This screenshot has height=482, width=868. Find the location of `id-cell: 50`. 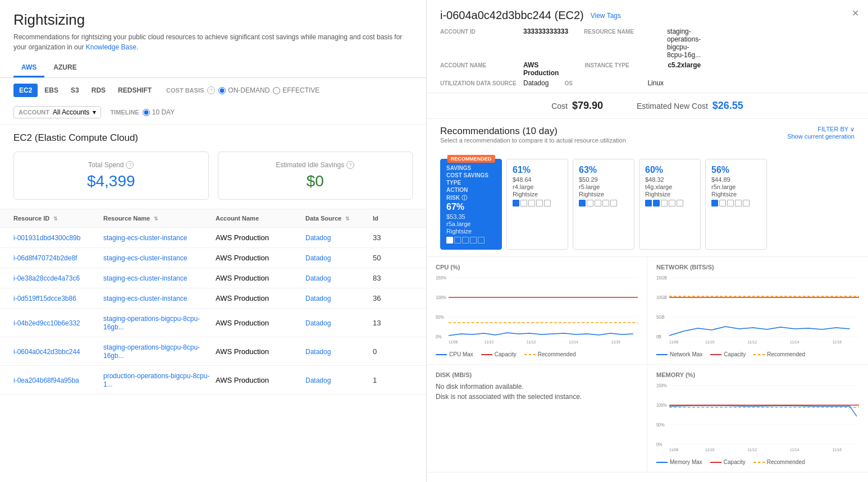

id-cell: 50 is located at coordinates (393, 258).